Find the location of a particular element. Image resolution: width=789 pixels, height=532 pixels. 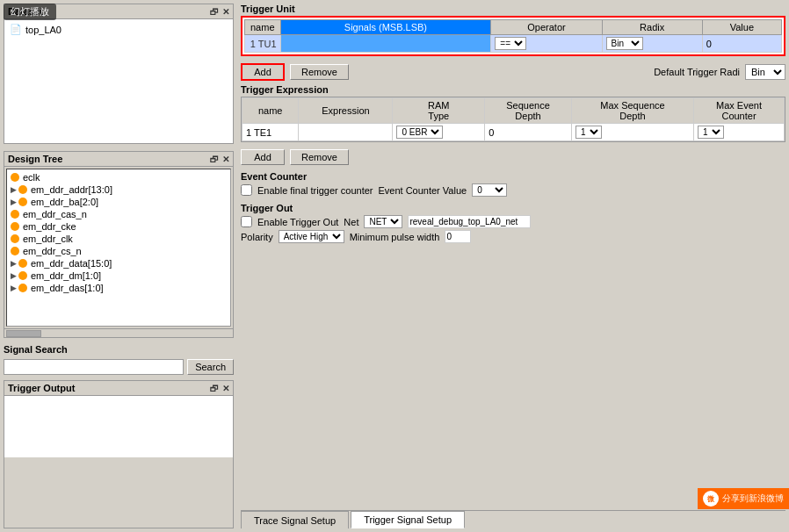

tu-radix-cell: Bin Hex Dec is located at coordinates (652, 44).